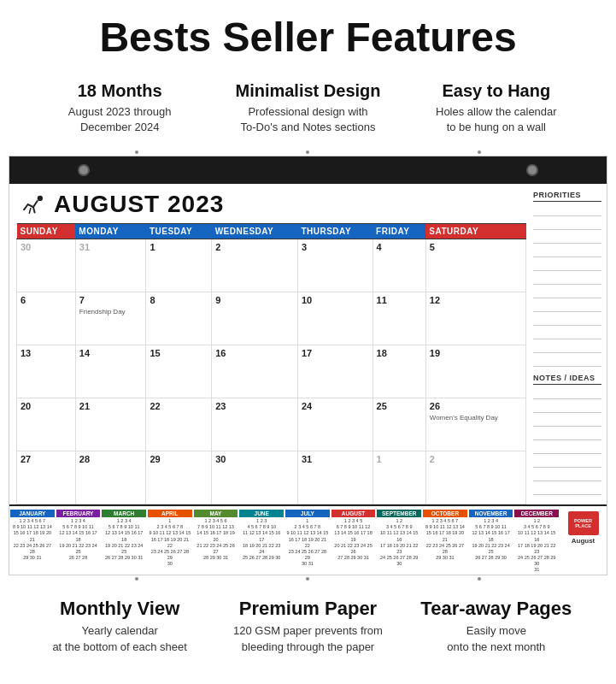 The height and width of the screenshot is (684, 616). What do you see at coordinates (111, 372) in the screenshot?
I see `calendar-cell: 14` at bounding box center [111, 372].